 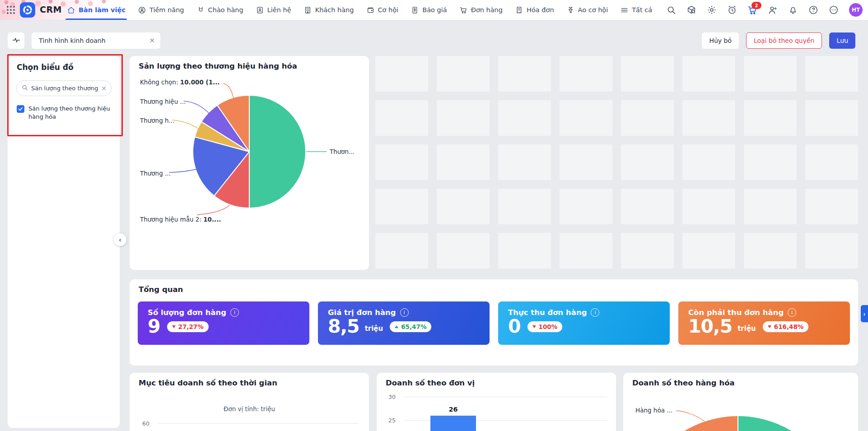 I want to click on unit-note: Đơn vị tính: triệu, so click(x=249, y=409).